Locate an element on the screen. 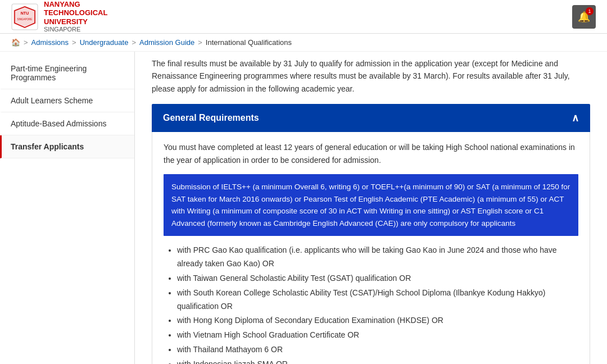  breadcrumb-admission-guide-link: Admission Guide is located at coordinates (167, 43).